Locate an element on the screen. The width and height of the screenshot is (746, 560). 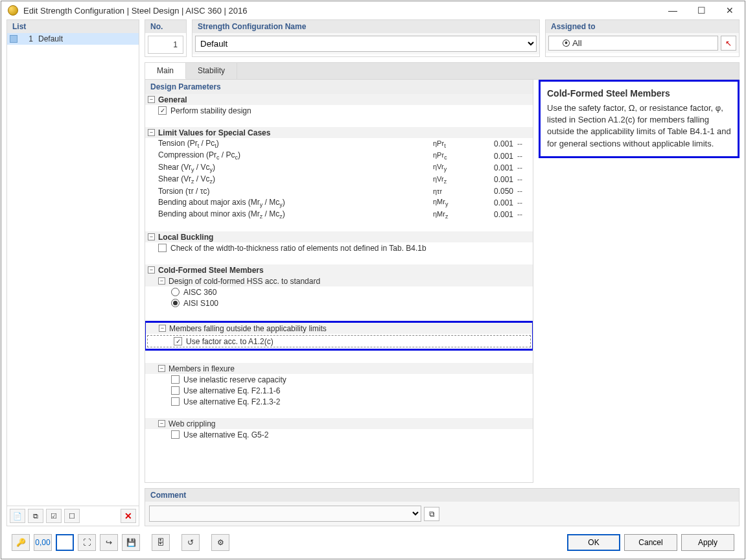
close-button: ✕ is located at coordinates (730, 10).